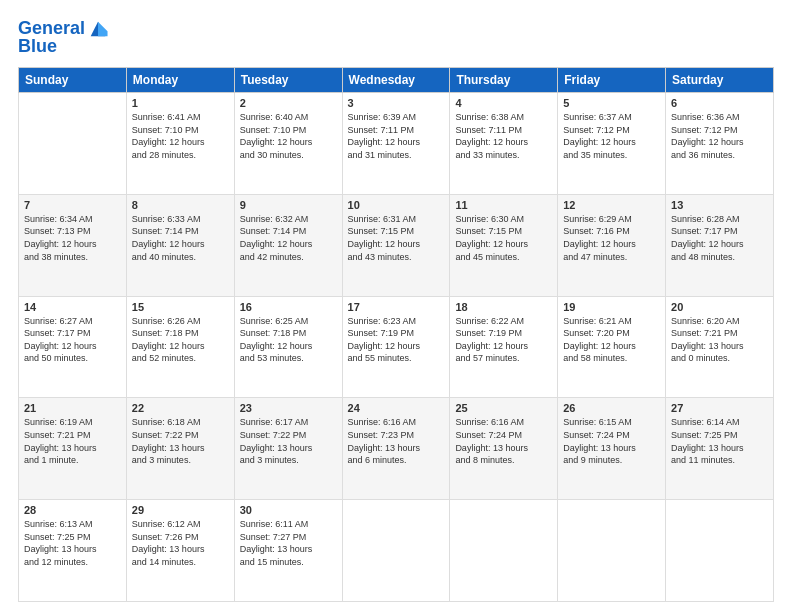  Describe the element at coordinates (72, 510) in the screenshot. I see `day-number: 28` at that location.